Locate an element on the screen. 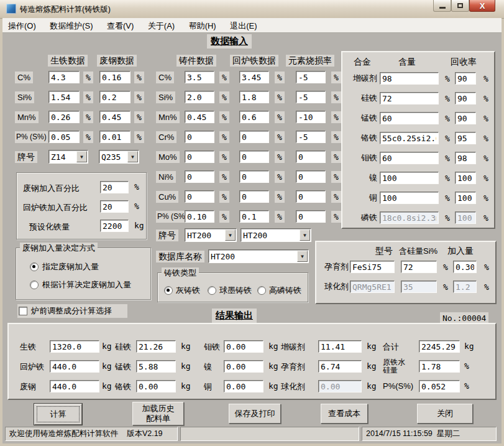 The width and height of the screenshot is (504, 446). menu-view: 查看(V) is located at coordinates (121, 25).